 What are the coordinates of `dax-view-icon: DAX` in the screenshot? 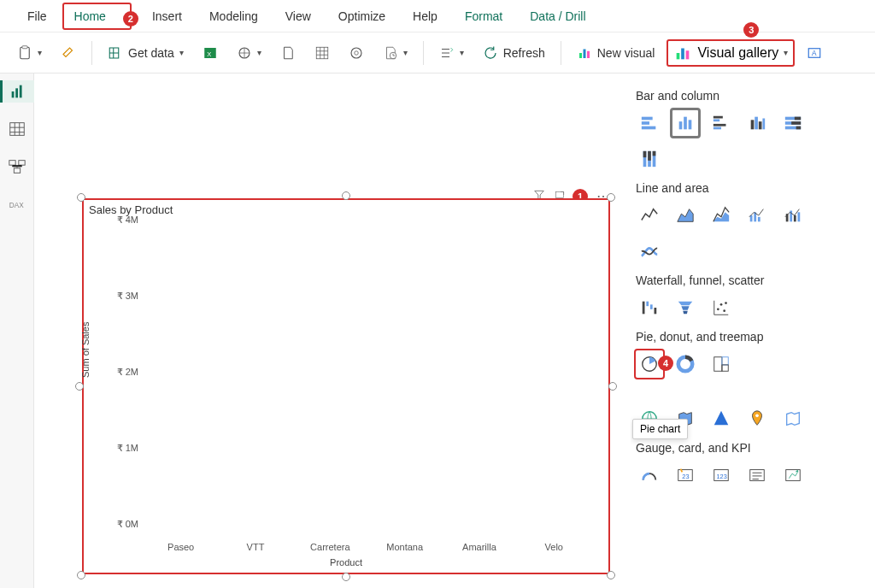 It's located at (17, 204).